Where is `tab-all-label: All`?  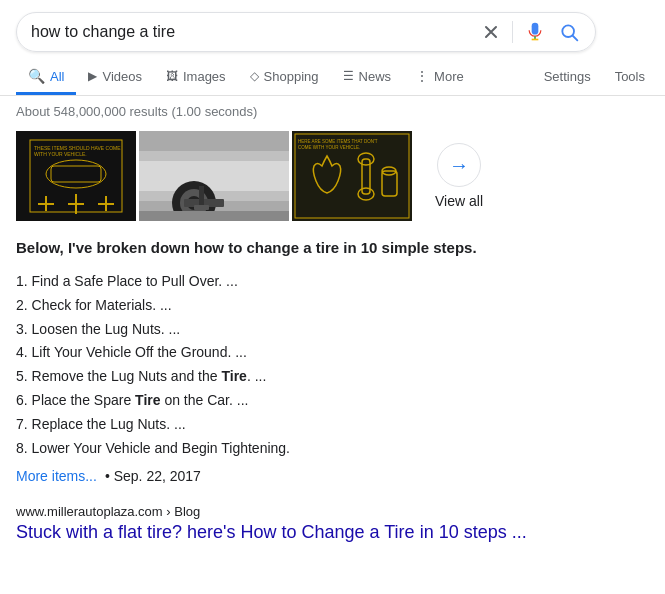 tab-all-label: All is located at coordinates (57, 76).